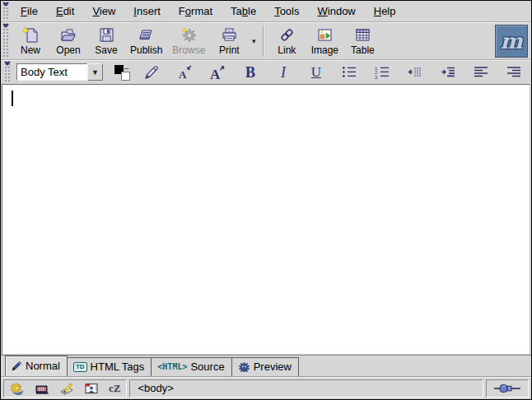 The height and width of the screenshot is (400, 532). What do you see at coordinates (507, 388) in the screenshot?
I see `online-plug-icon` at bounding box center [507, 388].